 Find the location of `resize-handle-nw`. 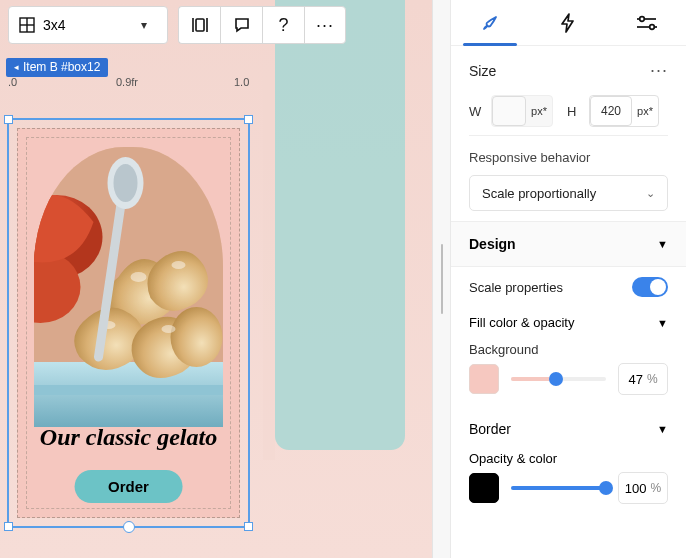

resize-handle-nw is located at coordinates (8, 120).